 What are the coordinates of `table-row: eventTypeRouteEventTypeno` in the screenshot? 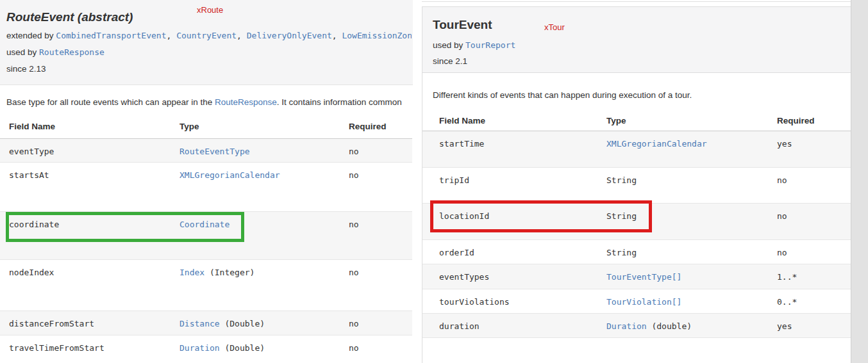 It's located at (206, 151).